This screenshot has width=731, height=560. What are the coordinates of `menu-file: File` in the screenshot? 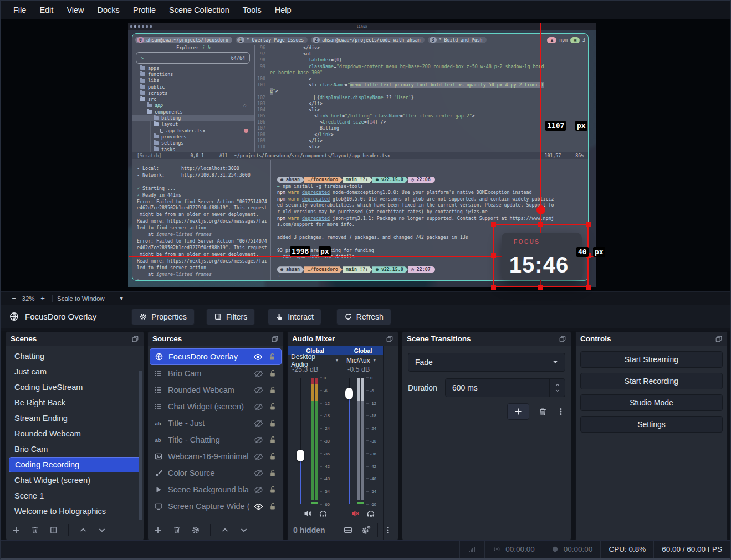 It's located at (20, 10).